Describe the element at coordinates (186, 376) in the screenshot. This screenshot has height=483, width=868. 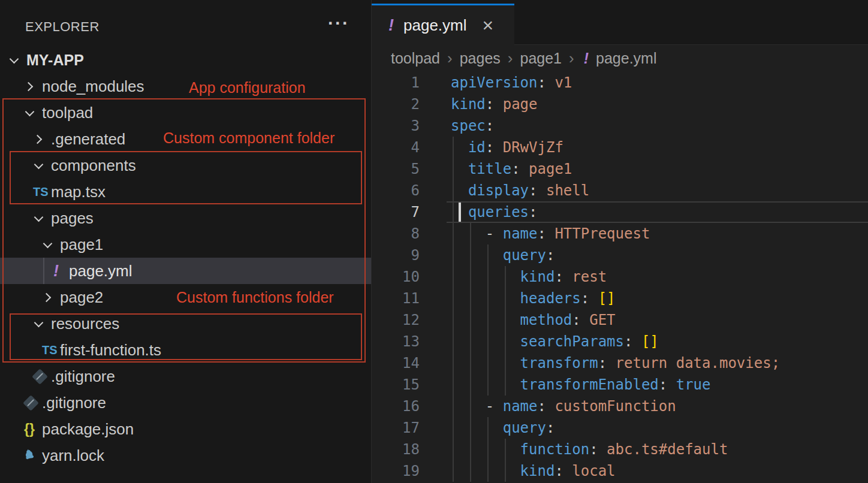
I see `tree-row-gitignore-toolpad: .gitignore` at that location.